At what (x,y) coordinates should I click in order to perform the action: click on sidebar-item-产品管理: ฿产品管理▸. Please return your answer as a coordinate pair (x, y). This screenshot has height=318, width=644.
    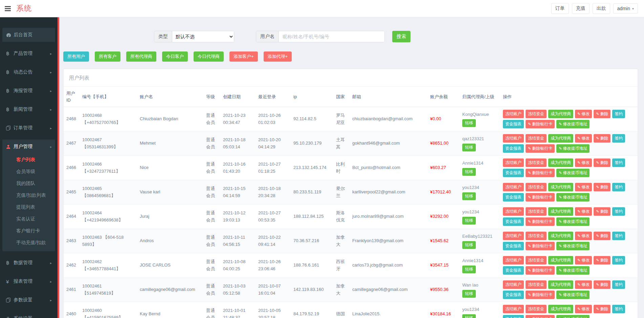
    Looking at the image, I should click on (29, 54).